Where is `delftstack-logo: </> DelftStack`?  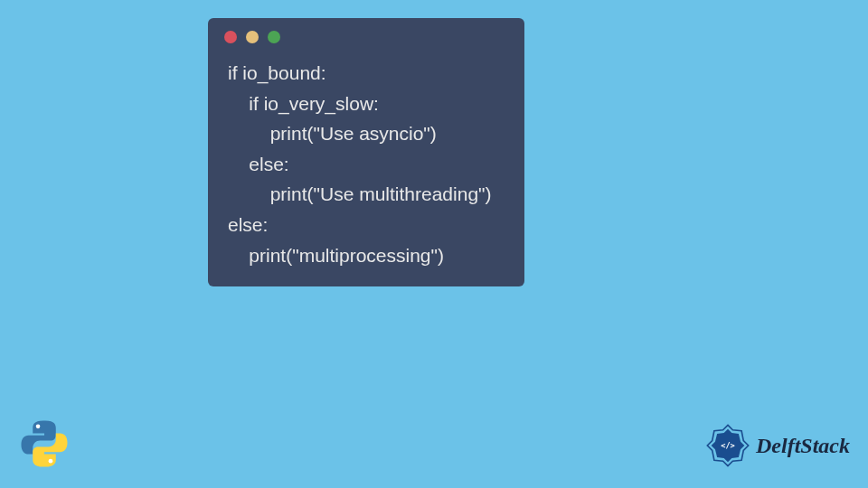 delftstack-logo: </> DelftStack is located at coordinates (777, 446).